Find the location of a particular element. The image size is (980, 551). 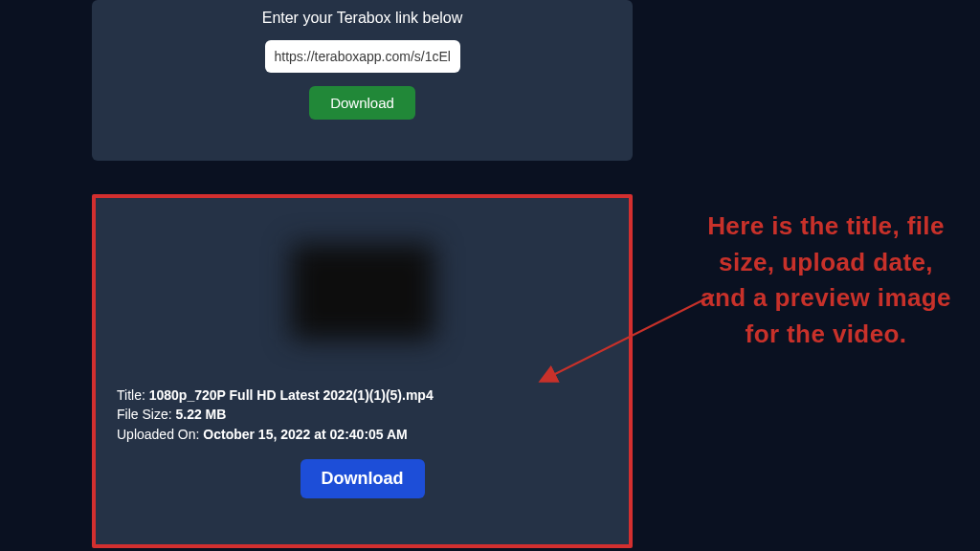

video-preview-thumbnail is located at coordinates (363, 292).